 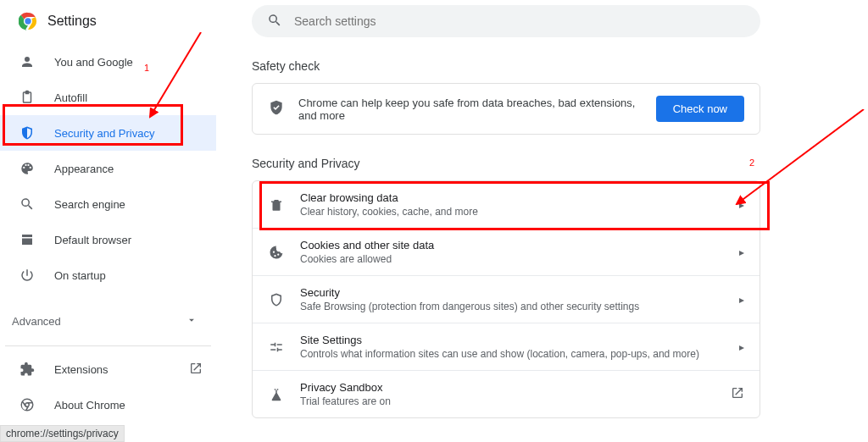 I want to click on annotation-label-1: 1, so click(x=147, y=68).